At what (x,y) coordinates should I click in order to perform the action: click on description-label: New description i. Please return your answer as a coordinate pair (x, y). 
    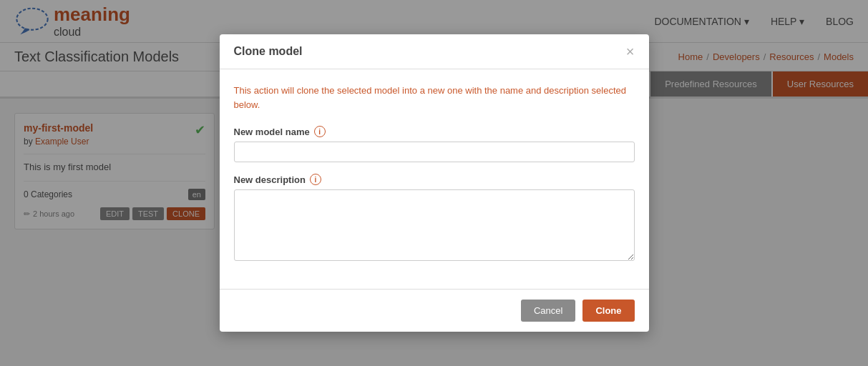
    Looking at the image, I should click on (434, 179).